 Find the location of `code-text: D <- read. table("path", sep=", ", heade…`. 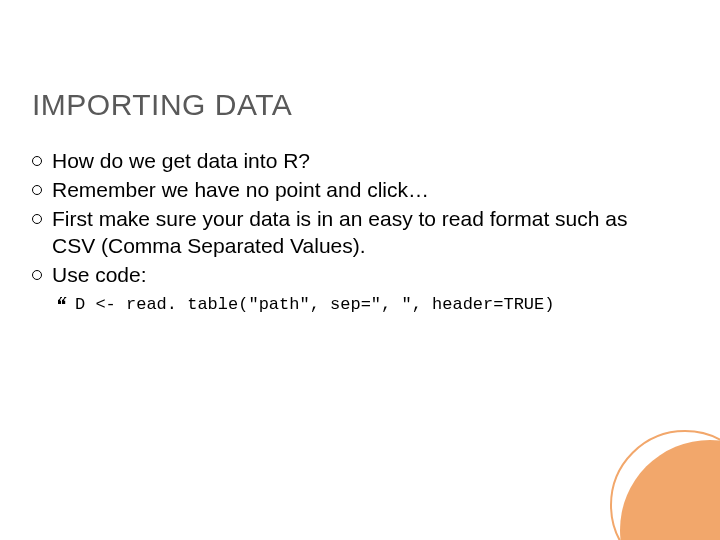

code-text: D <- read. table("path", sep=", ", heade… is located at coordinates (368, 305).